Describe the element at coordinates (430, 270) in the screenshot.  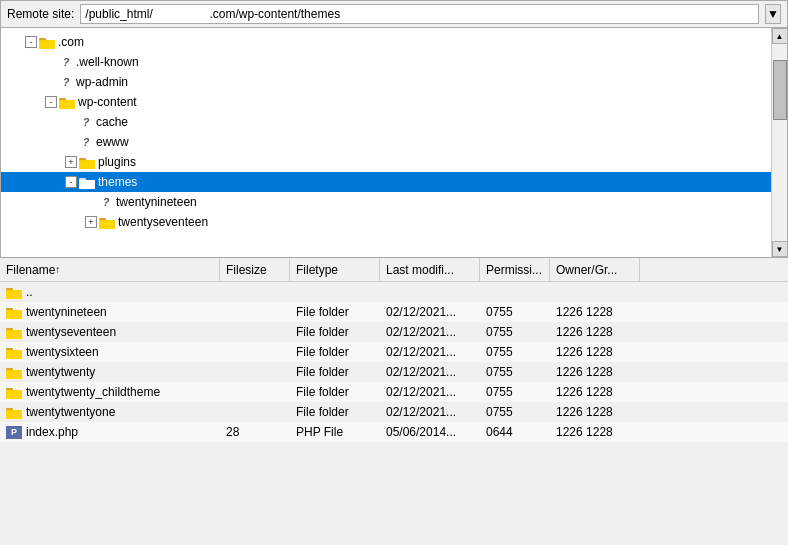
I see `col-header-last_modified: Last modifi...` at that location.